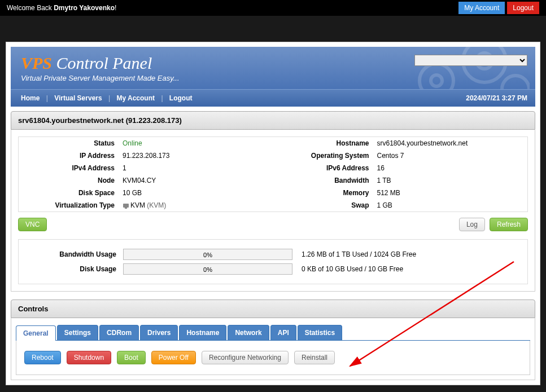 The height and width of the screenshot is (392, 546). I want to click on usage-box: Bandwidth Usage 0% 1.26 MB of 1 TB Used …, so click(273, 262).